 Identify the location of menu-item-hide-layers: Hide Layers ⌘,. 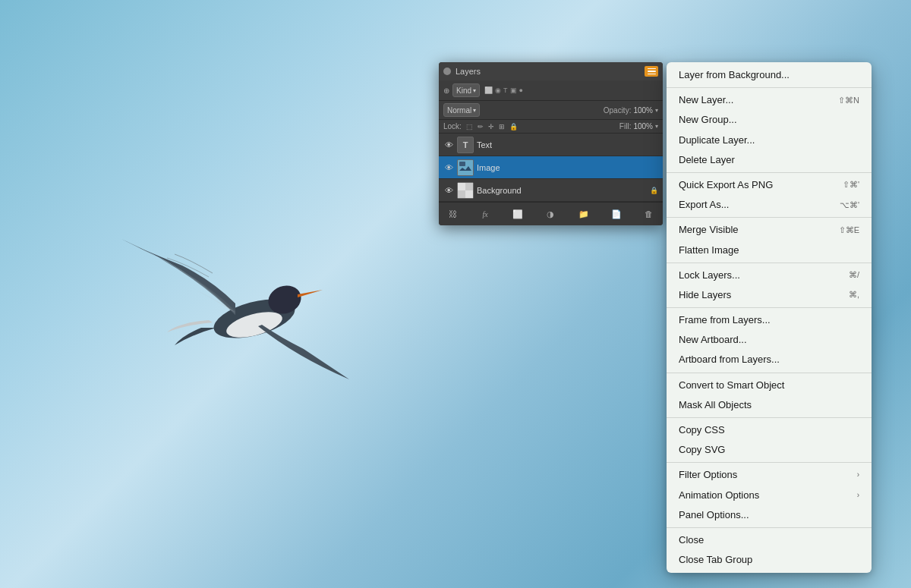
(769, 295).